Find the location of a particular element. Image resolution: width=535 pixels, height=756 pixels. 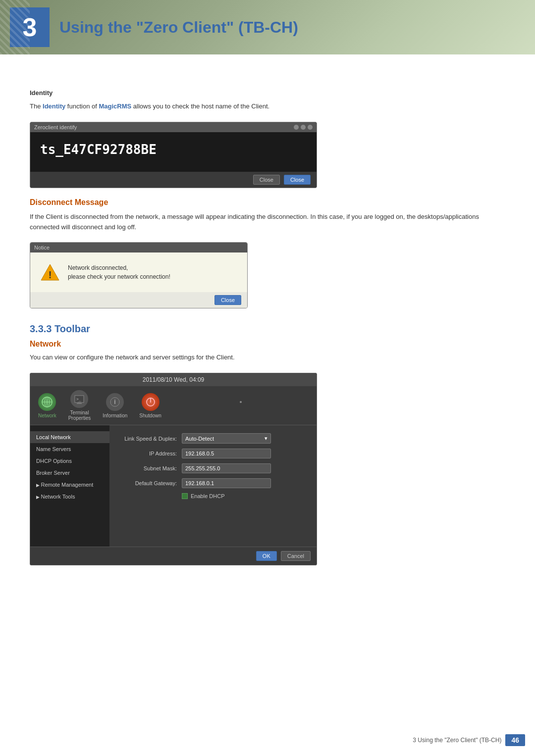

disconnect-body: If the Client is disconnected from the n… is located at coordinates (268, 222).